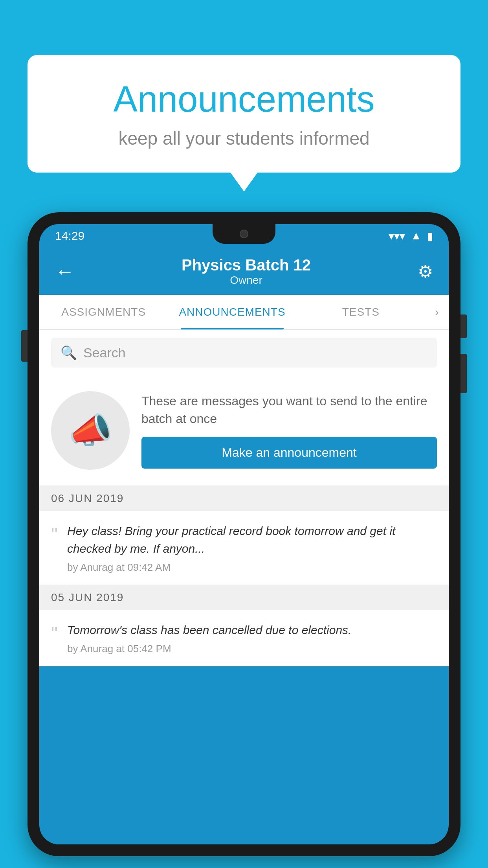 This screenshot has width=488, height=868. What do you see at coordinates (244, 114) in the screenshot?
I see `speech-bubble-container: Announcements keep all your students inf…` at bounding box center [244, 114].